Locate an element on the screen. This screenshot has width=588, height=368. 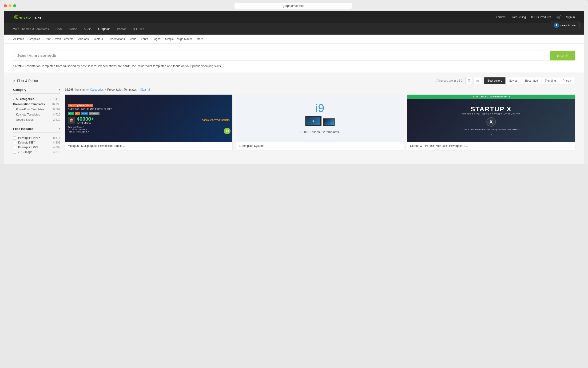
sub-navigation: All Items Graphics Print Web Elements Ad… is located at coordinates (294, 39).